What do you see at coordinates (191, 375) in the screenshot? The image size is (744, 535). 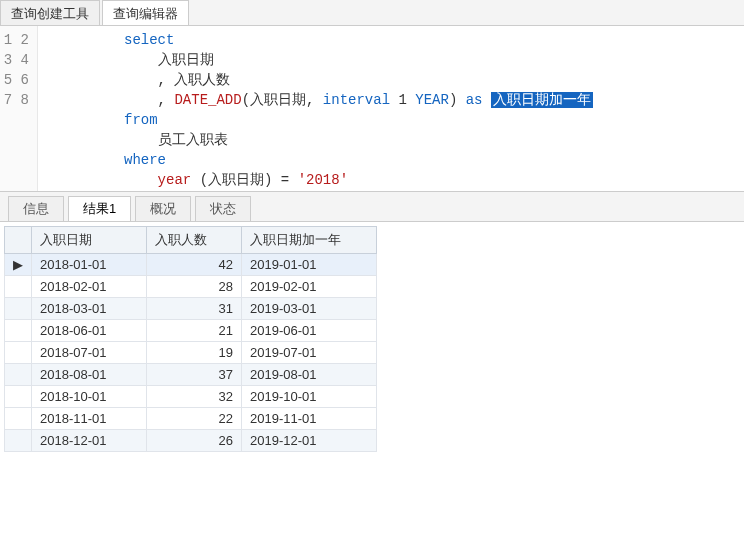 I see `table-row: 2018-08-01372019-08-01` at bounding box center [191, 375].